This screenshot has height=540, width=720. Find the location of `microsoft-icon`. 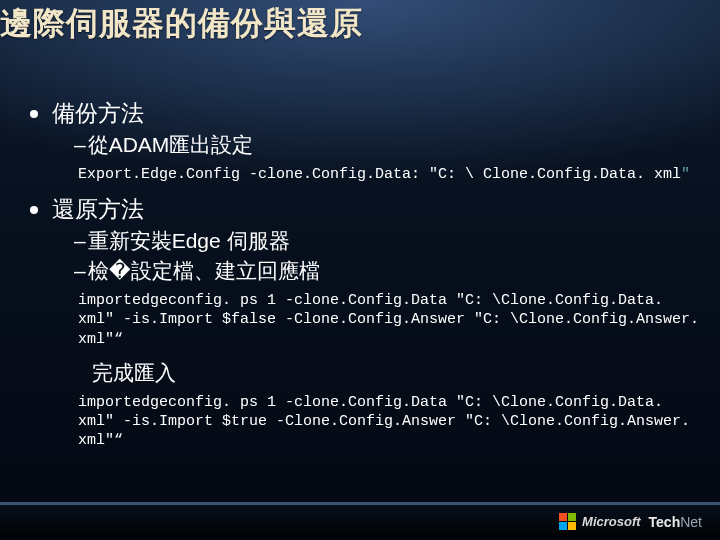

microsoft-icon is located at coordinates (568, 522).